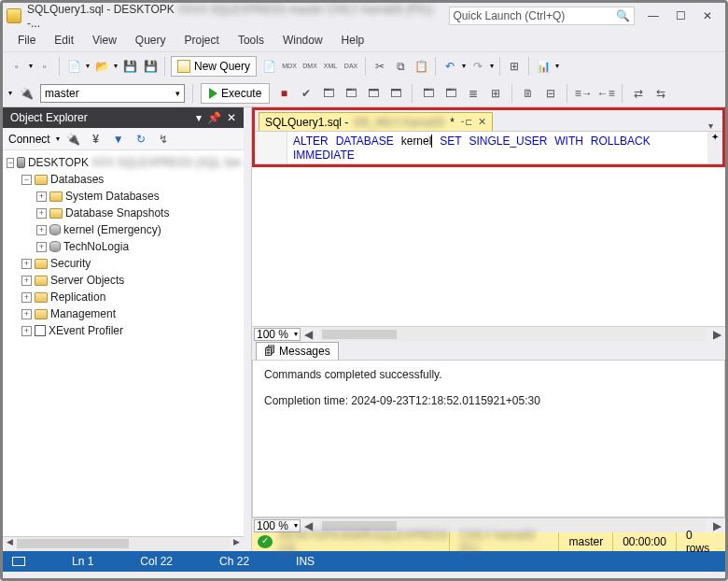 The image size is (728, 581). What do you see at coordinates (513, 334) in the screenshot?
I see `editor-scrollbar-h` at bounding box center [513, 334].